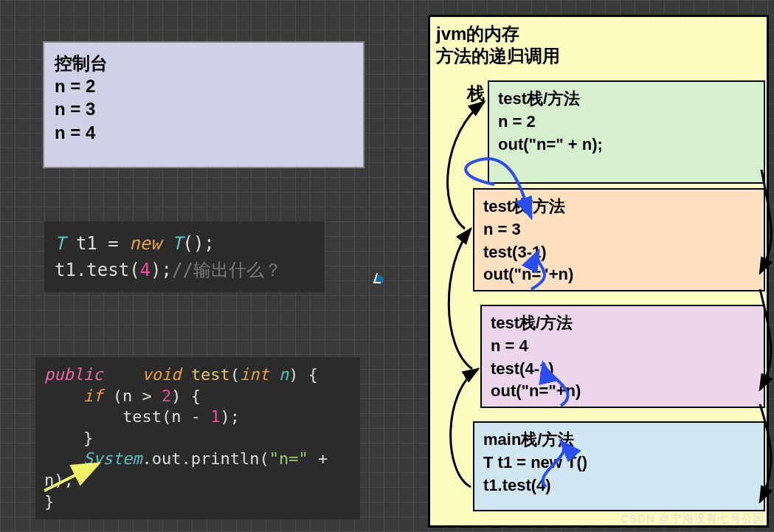  What do you see at coordinates (204, 133) in the screenshot?
I see `console-line: n = 4` at bounding box center [204, 133].